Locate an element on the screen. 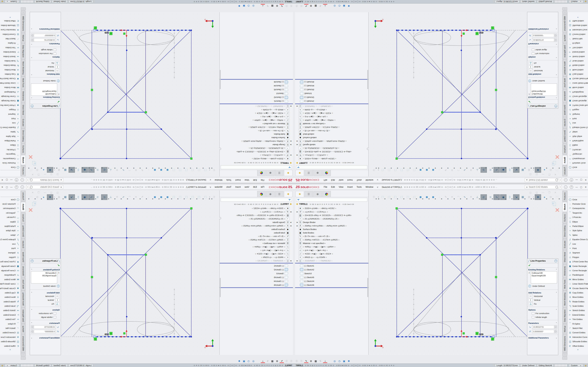 The width and height of the screenshot is (588, 367). commandmanager-tab: Sketch is located at coordinates (565, 207).